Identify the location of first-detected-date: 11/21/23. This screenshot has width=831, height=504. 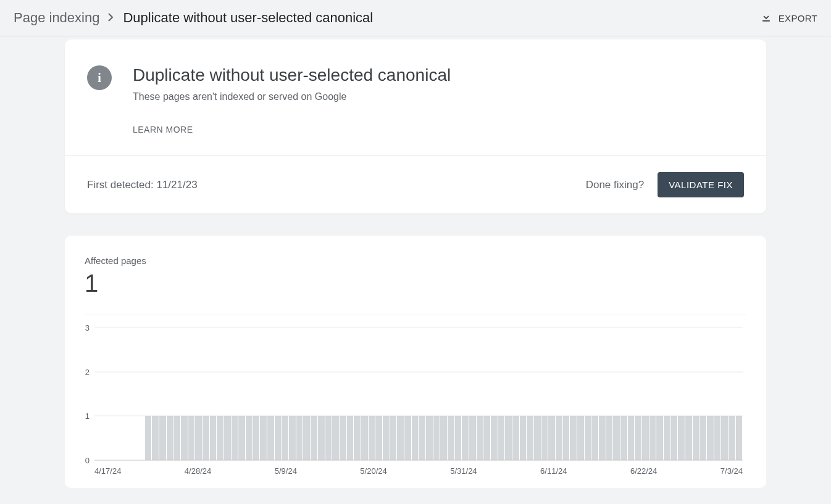
(177, 185).